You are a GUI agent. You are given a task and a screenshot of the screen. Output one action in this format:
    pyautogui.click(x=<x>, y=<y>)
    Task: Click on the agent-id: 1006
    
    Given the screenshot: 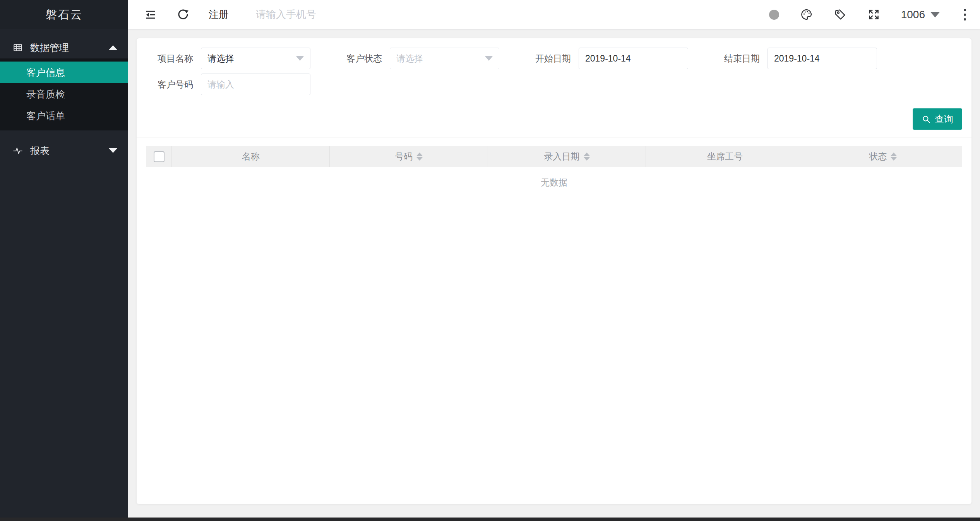 What is the action you would take?
    pyautogui.click(x=913, y=15)
    